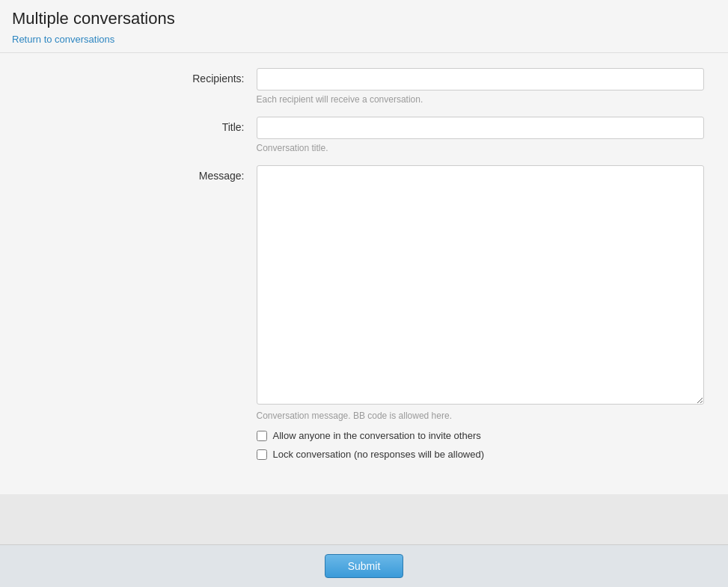 This screenshot has width=728, height=587. What do you see at coordinates (262, 436) in the screenshot?
I see `invite-checkbox` at bounding box center [262, 436].